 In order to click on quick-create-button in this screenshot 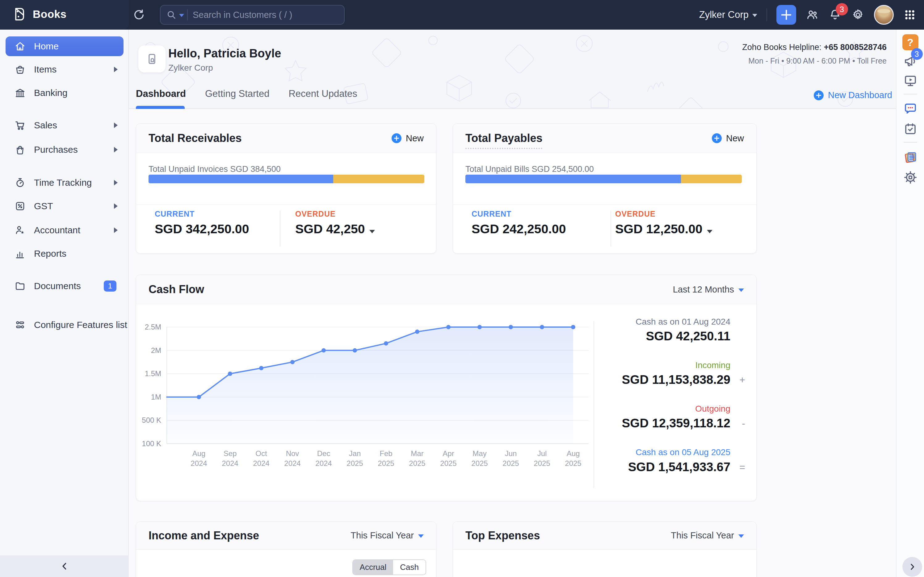, I will do `click(786, 15)`.